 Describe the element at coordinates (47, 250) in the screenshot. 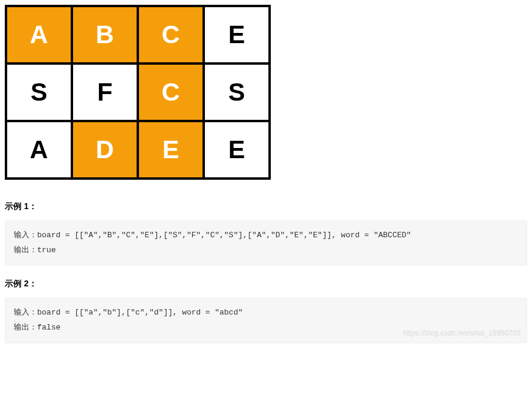

I see `output-code: true` at that location.